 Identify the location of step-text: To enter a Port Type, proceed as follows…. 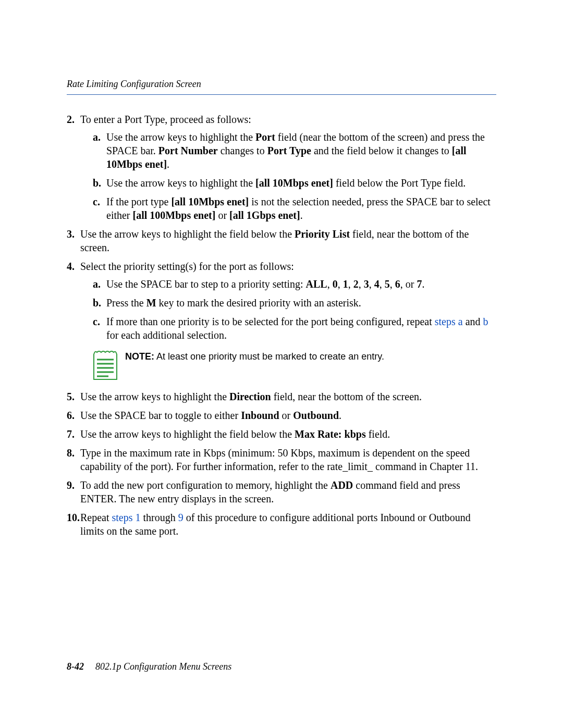
(166, 119).